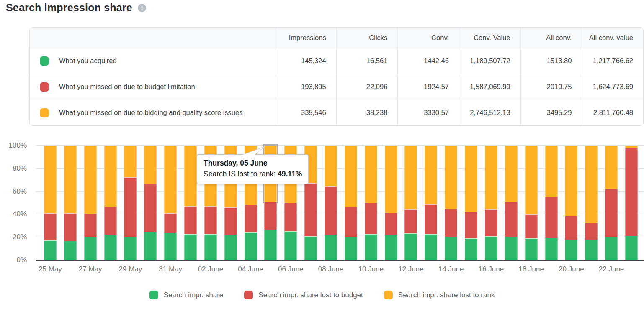 This screenshot has width=644, height=309. I want to click on bar-25-may, so click(50, 203).